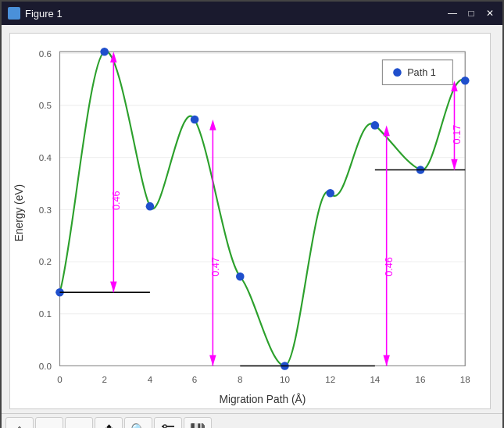  I want to click on xtick-12: 12, so click(330, 380).